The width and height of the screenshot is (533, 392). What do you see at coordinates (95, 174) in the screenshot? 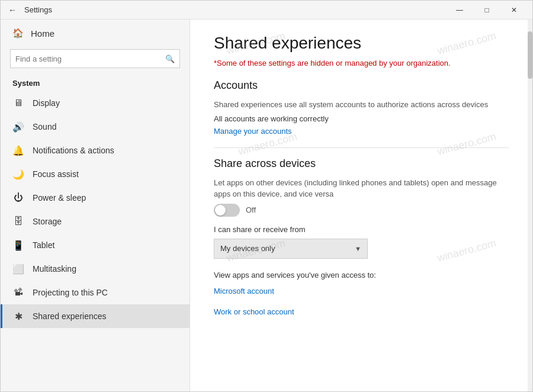
I see `sidebar-item-focus: 🌙 Focus assist` at bounding box center [95, 174].